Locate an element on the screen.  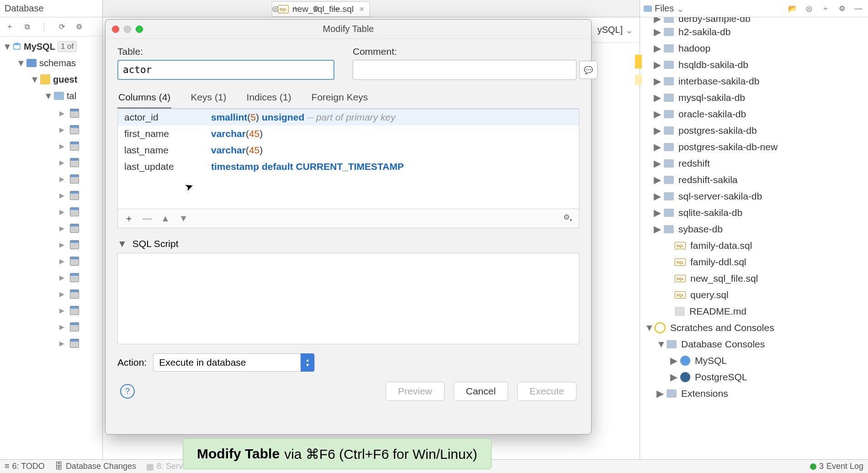
close-window-icon is located at coordinates (116, 29).